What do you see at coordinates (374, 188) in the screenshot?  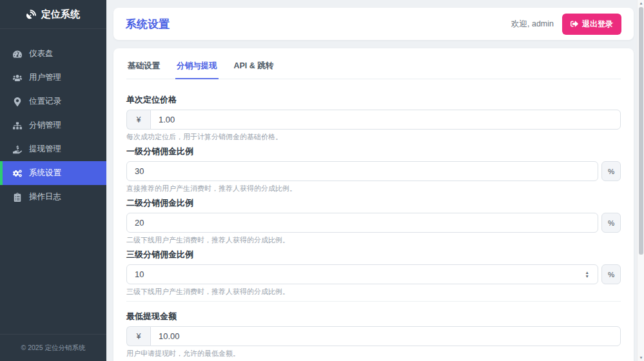 I see `field-help-text: 直接推荐的用户产生消费时，推荐人获得的分成比例。` at bounding box center [374, 188].